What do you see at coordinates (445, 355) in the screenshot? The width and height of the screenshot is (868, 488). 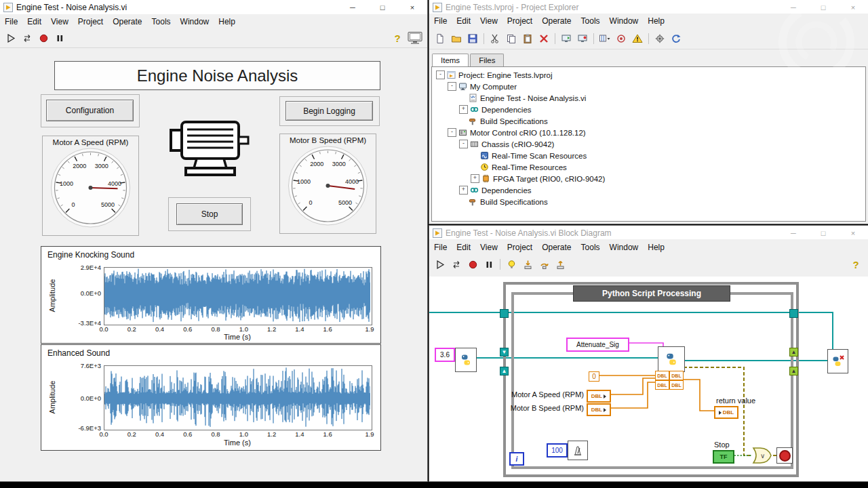 I see `python-version-constant: 3.6` at bounding box center [445, 355].